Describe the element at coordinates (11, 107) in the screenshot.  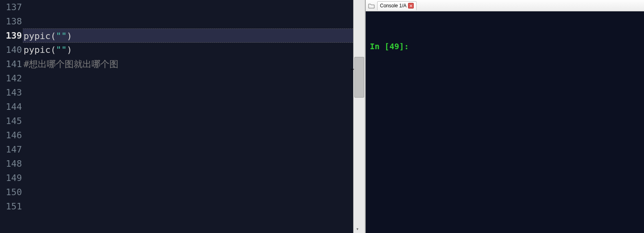
I see `line-number: 144` at that location.